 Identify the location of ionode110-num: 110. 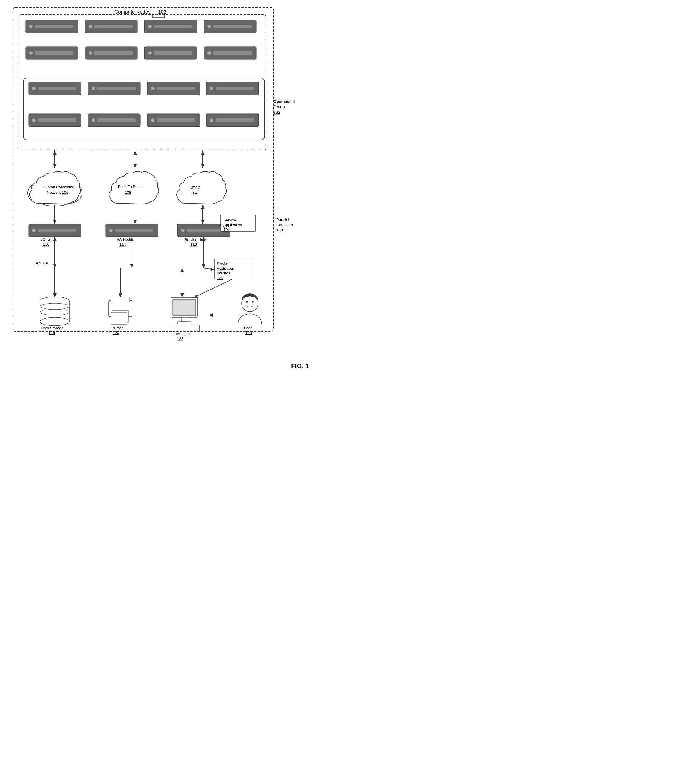
(46, 244).